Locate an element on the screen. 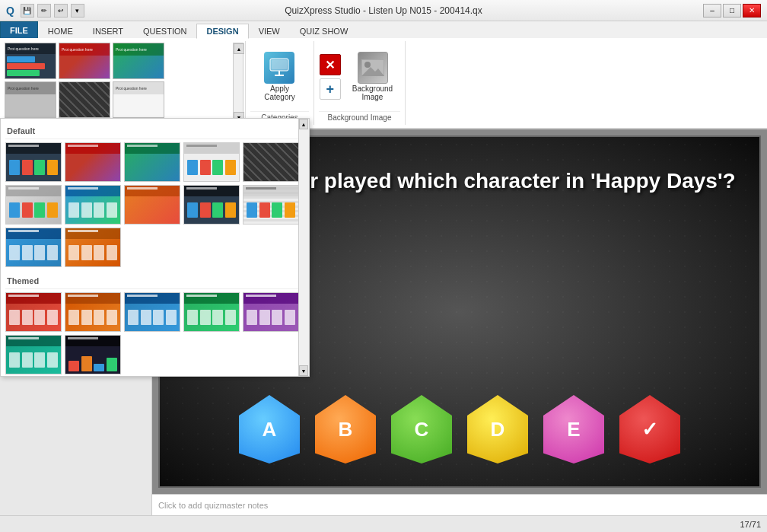 This screenshot has width=767, height=532. undo-quick-btn: ✏ is located at coordinates (44, 11).